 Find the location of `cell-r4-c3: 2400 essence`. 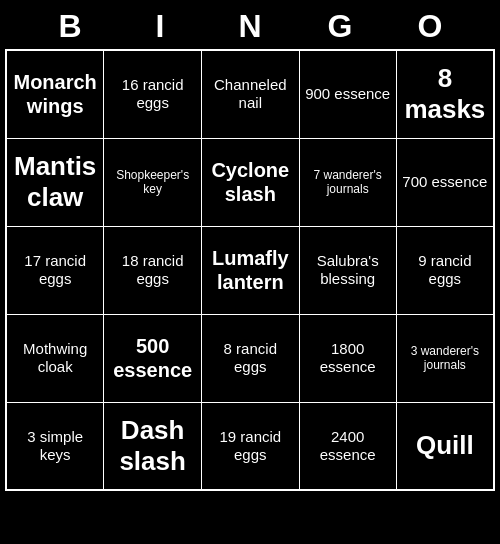

cell-r4-c3: 2400 essence is located at coordinates (348, 446).